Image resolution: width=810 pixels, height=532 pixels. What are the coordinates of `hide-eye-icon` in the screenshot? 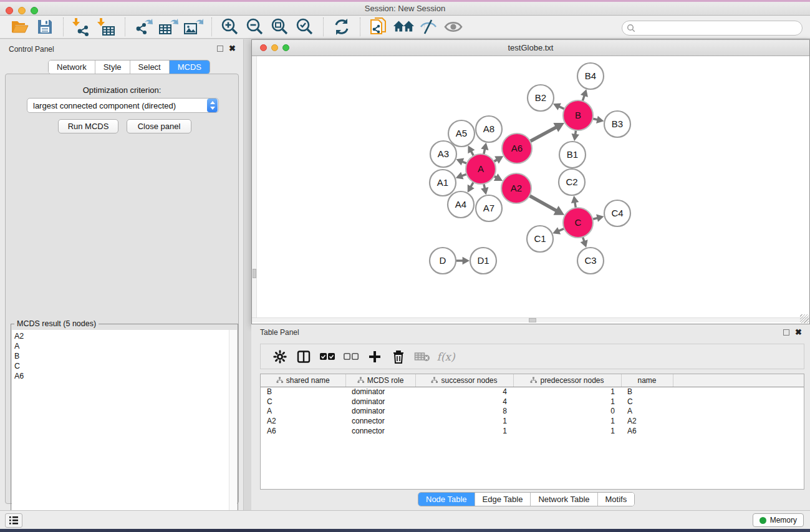 It's located at (428, 27).